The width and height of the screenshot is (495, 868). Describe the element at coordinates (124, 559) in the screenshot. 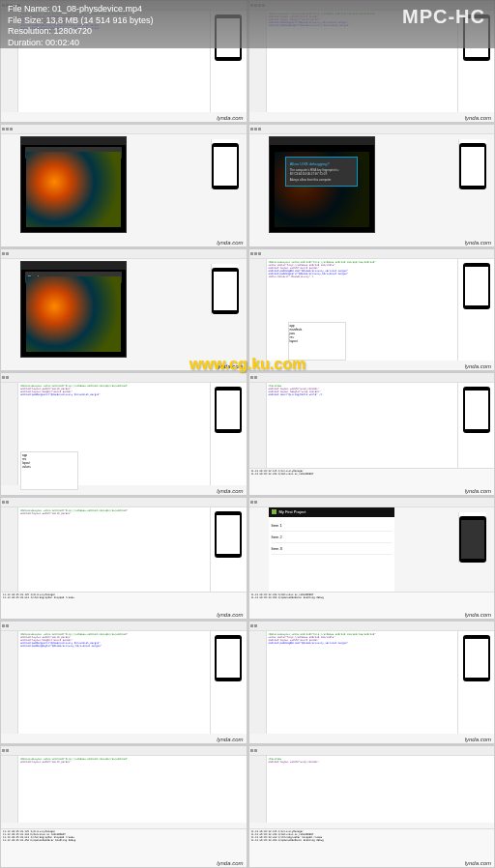

I see `thumb-9: <RelativeLayout xmlns:android="http://sc…` at that location.